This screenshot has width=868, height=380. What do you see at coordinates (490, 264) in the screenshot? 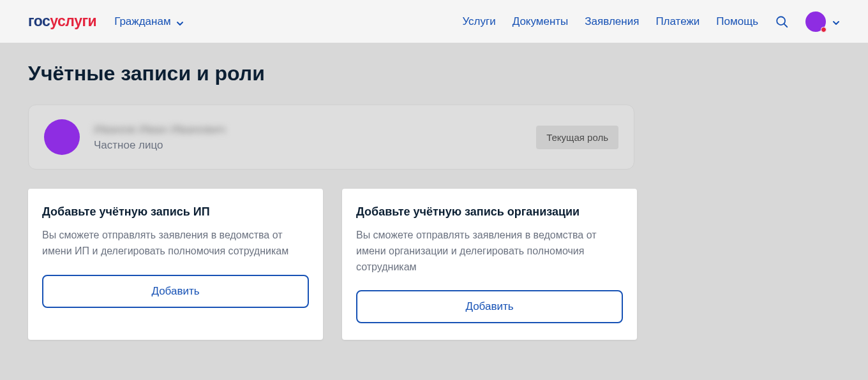
I see `add-org-card: Добавьте учётную запись организации Вы с…` at bounding box center [490, 264].